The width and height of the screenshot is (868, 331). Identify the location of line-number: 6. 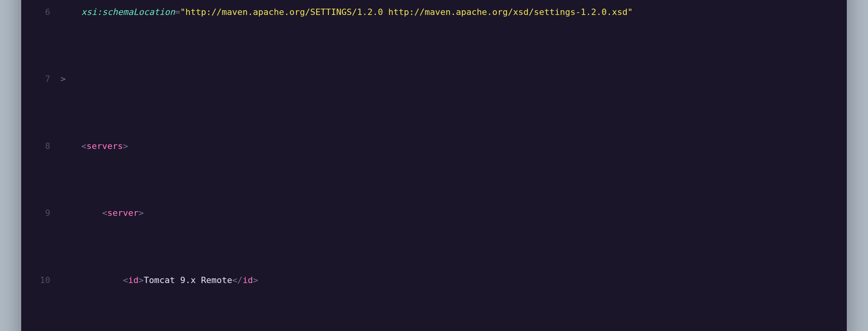
(49, 12).